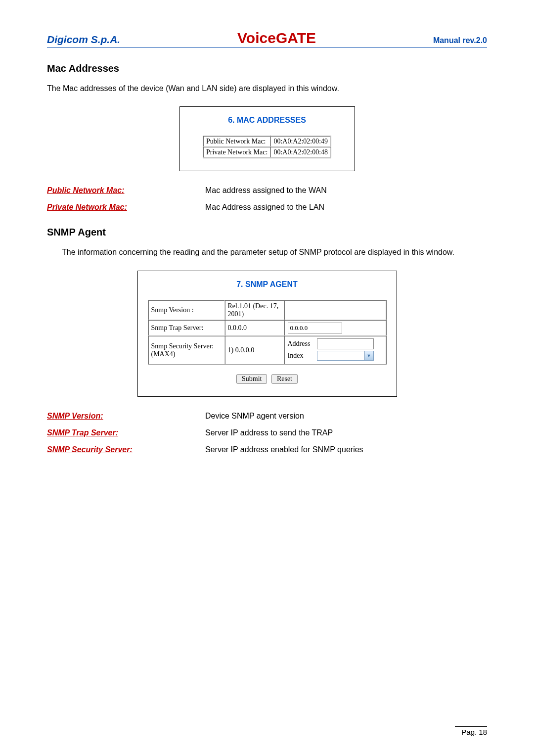  What do you see at coordinates (267, 89) in the screenshot?
I see `mac-section-description: The Mac addresses of the device (Wan and…` at bounding box center [267, 89].